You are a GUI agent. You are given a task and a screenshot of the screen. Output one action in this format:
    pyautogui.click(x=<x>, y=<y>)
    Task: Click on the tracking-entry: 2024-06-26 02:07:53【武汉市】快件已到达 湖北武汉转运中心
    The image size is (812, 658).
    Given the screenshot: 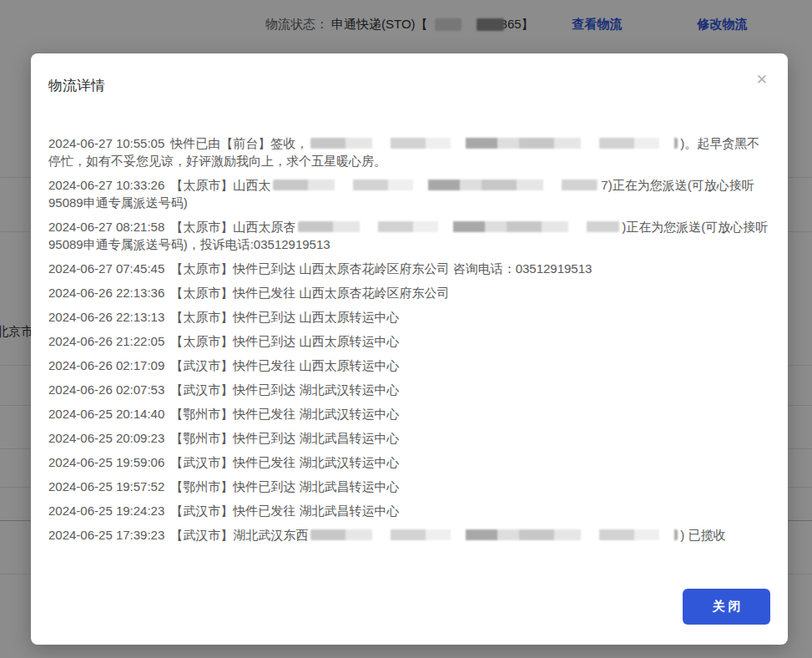 What is the action you would take?
    pyautogui.click(x=409, y=389)
    